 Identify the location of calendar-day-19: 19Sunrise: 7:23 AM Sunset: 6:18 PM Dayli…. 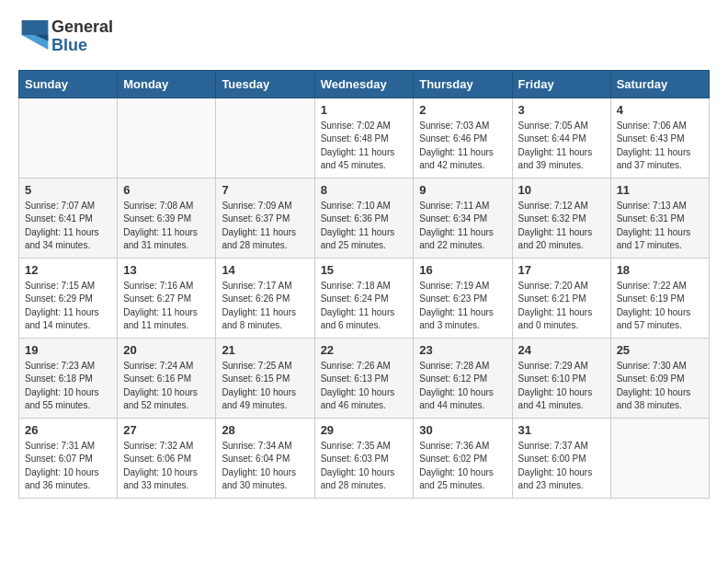
(68, 377).